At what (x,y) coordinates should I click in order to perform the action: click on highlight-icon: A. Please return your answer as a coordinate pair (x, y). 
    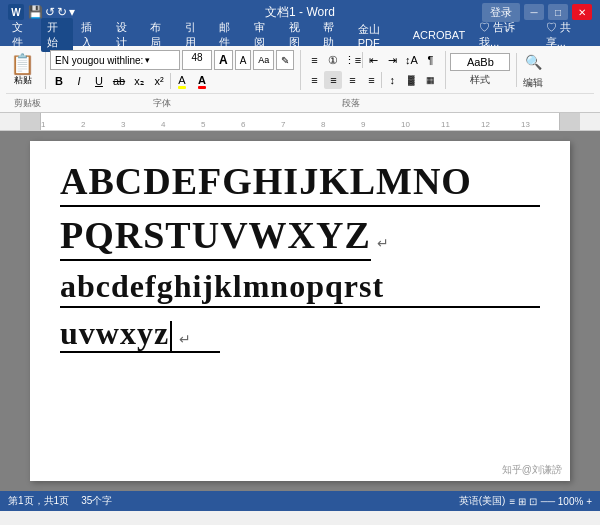
    Looking at the image, I should click on (182, 80).